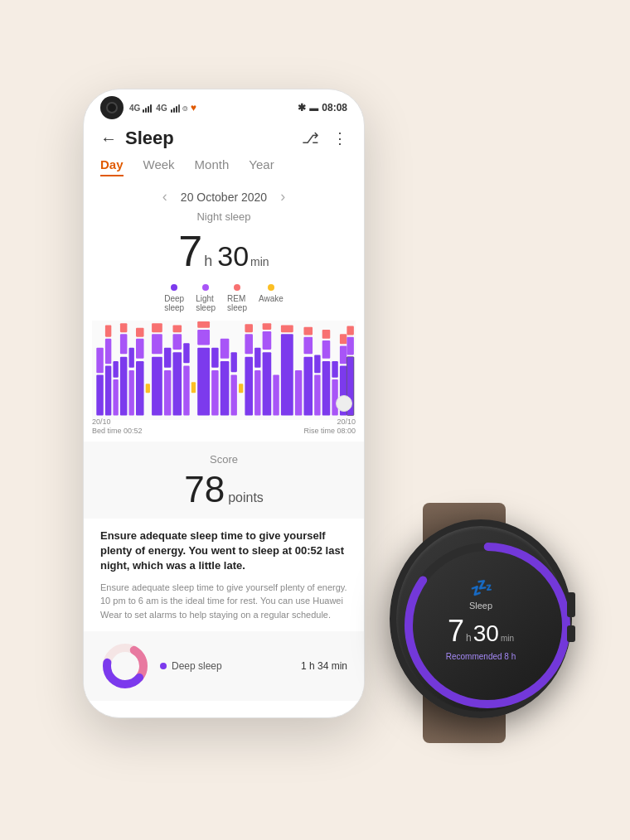 This screenshot has height=840, width=630. Describe the element at coordinates (224, 217) in the screenshot. I see `sleep-section-label: Night sleep` at that location.